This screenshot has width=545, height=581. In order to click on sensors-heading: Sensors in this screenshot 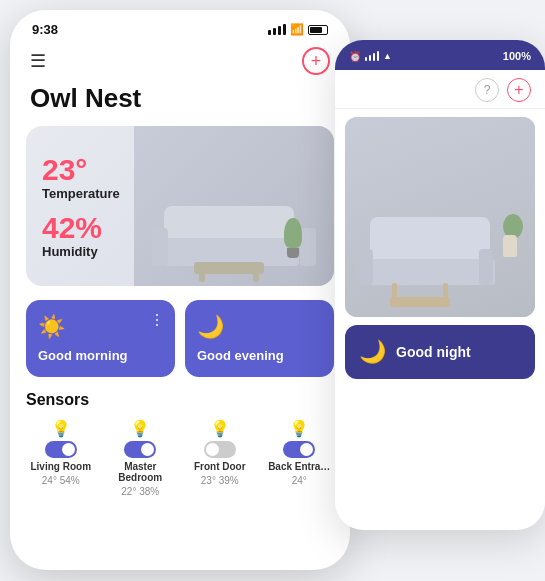, I will do `click(180, 400)`.